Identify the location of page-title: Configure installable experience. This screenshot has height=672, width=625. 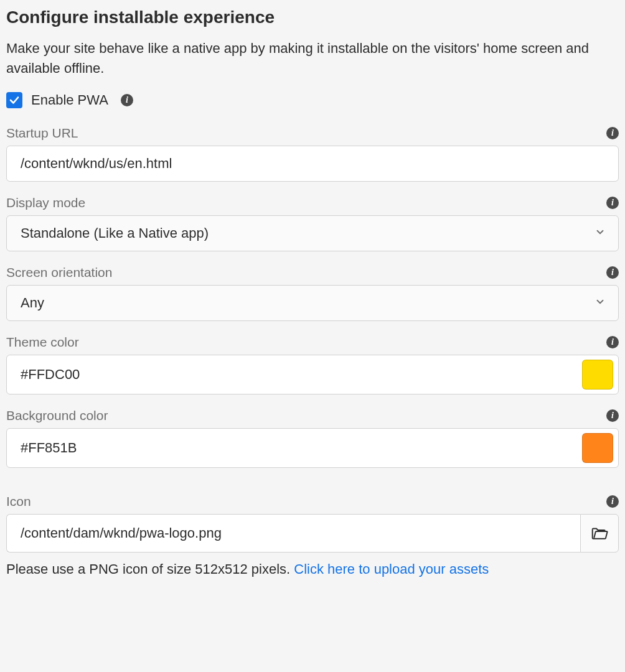
(312, 17).